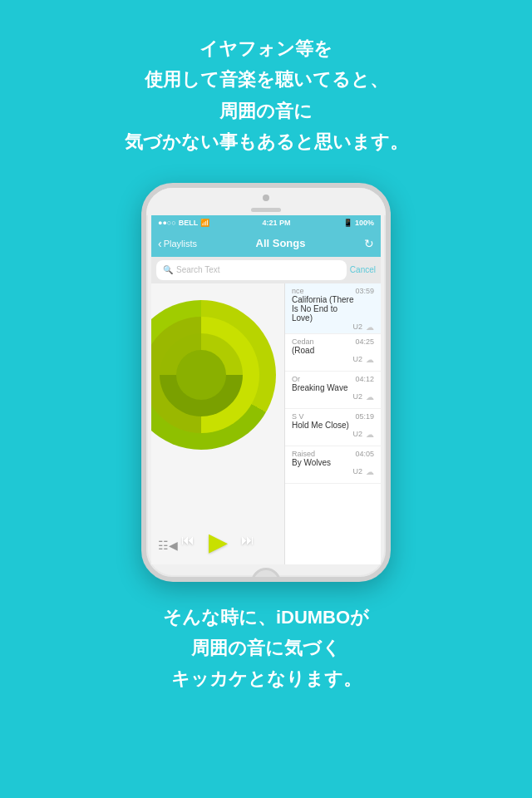 The image size is (532, 798). What do you see at coordinates (189, 223) in the screenshot?
I see `carrier-label: BELL` at bounding box center [189, 223].